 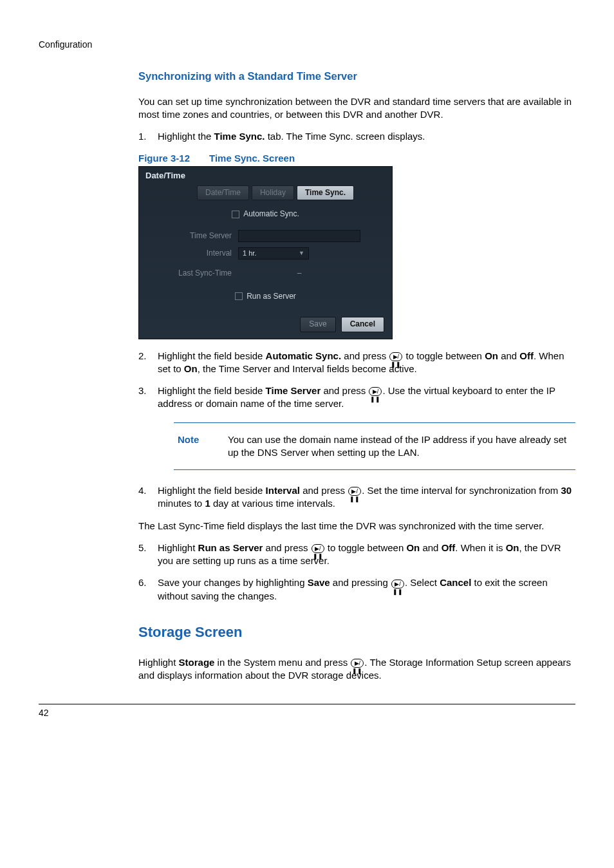 I want to click on last-sync-label: Last Sync-Time, so click(x=193, y=274).